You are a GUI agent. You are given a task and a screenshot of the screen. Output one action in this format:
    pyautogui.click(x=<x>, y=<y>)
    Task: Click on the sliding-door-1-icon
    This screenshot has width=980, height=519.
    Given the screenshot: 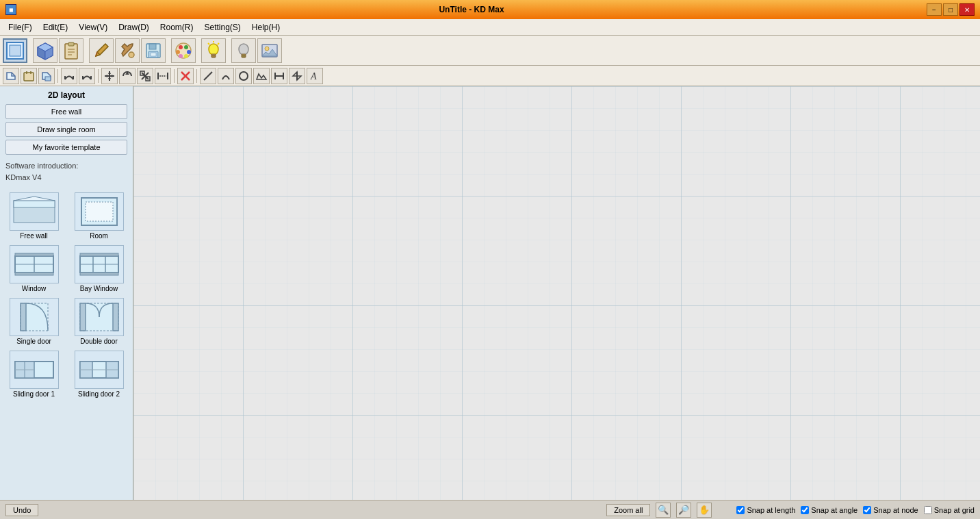 What is the action you would take?
    pyautogui.click(x=34, y=370)
    